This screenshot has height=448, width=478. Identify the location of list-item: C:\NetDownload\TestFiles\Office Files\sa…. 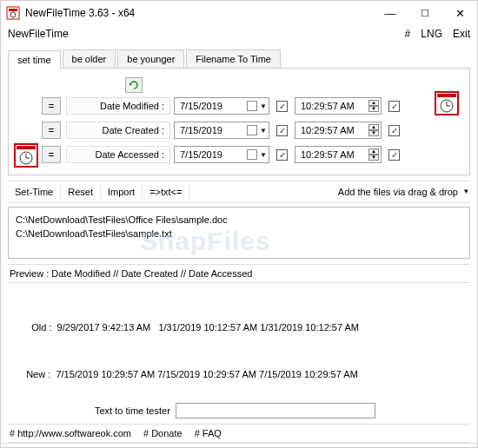
(239, 220).